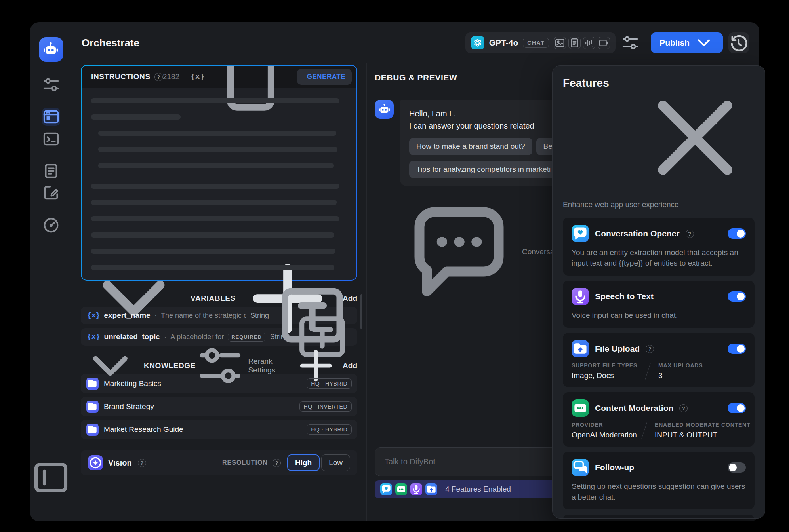 The height and width of the screenshot is (532, 789). I want to click on feature-card-header: Content Moderation?, so click(659, 408).